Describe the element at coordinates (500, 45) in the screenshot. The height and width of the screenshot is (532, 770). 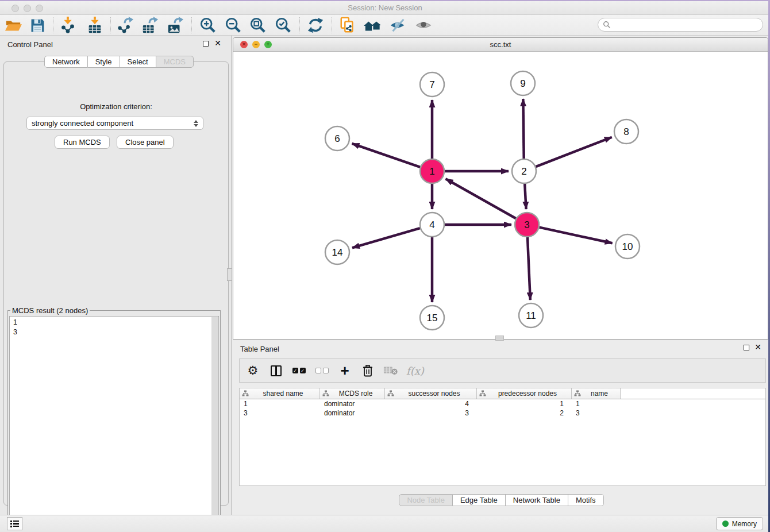
I see `network-window-titlebar: ✕ − + scc.txt` at that location.